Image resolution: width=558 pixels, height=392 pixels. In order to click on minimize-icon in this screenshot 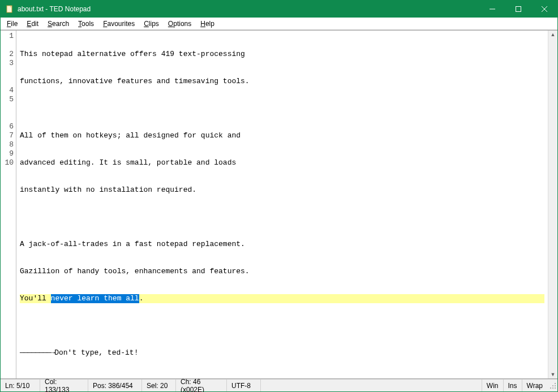, I will do `click(492, 9)`.